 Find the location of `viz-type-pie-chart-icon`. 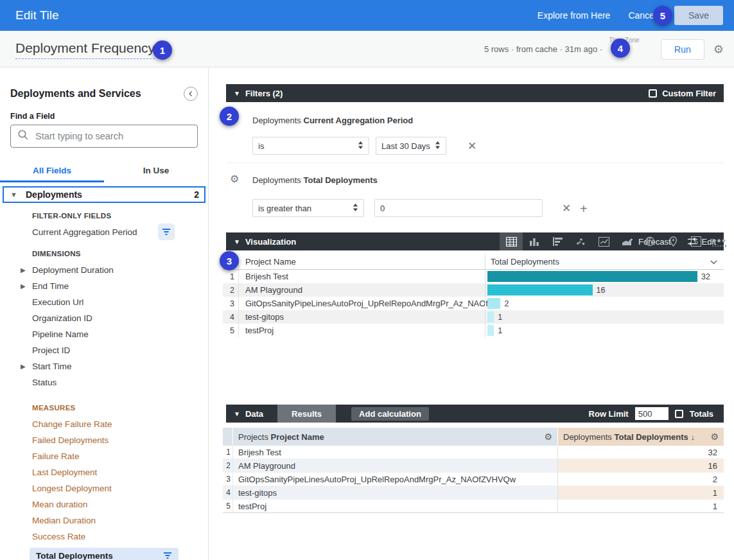

viz-type-pie-chart-icon is located at coordinates (650, 241).